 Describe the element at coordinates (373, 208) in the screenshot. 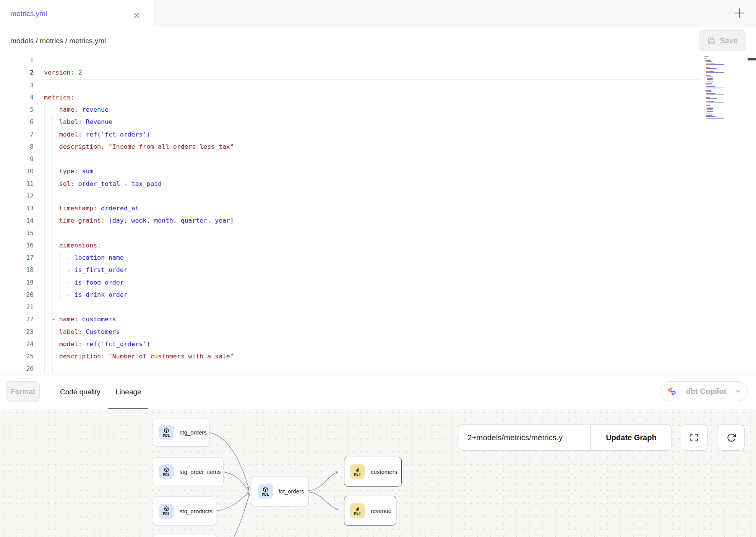

I see `code-line: timestamp: ordered_at` at that location.